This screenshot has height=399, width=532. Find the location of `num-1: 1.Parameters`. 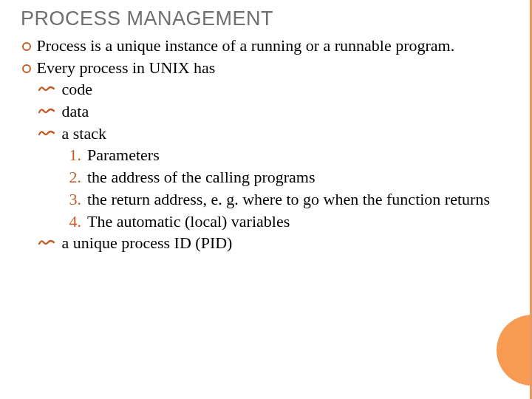

num-1: 1.Parameters is located at coordinates (267, 155).